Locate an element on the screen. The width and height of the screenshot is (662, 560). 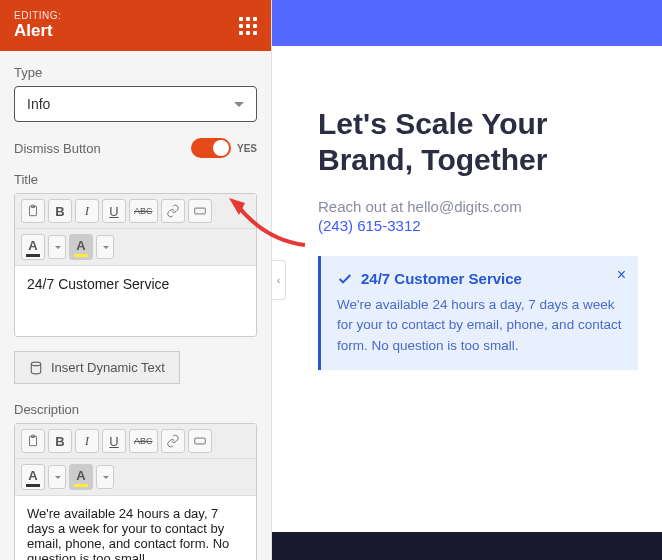
collapse-sidebar-button: ‹ is located at coordinates (279, 280).